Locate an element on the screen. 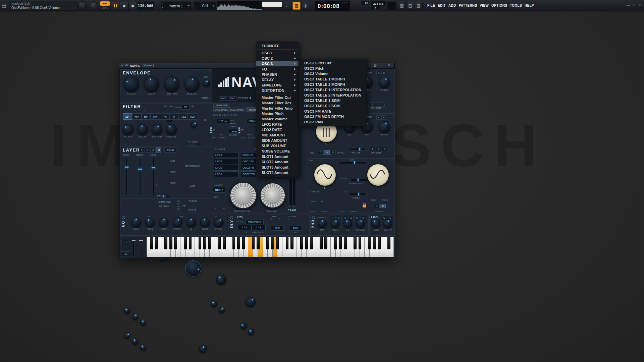 The image size is (644, 362). release-knob is located at coordinates (192, 84).